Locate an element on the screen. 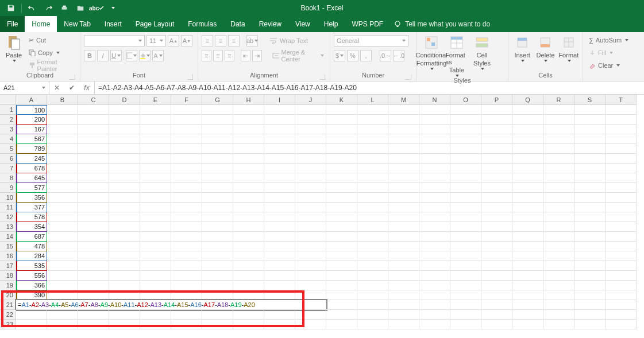  row-header: 14 is located at coordinates (8, 236).